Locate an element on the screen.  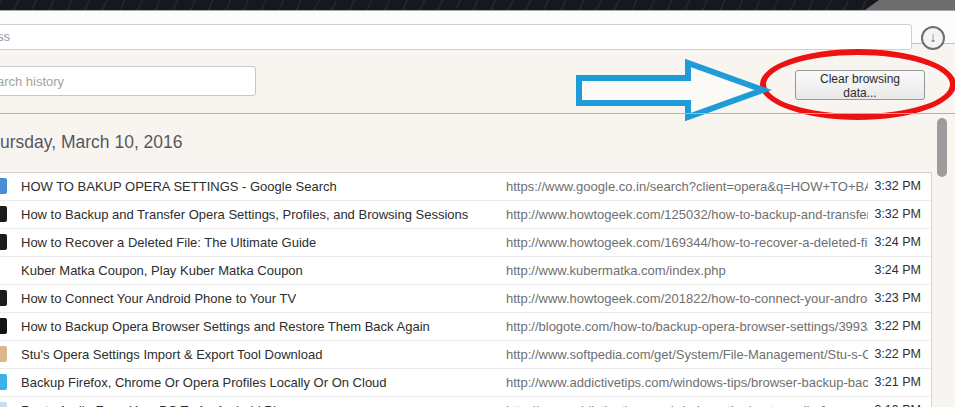
clear-browsing-data-button: Clear browsing data... is located at coordinates (860, 85).